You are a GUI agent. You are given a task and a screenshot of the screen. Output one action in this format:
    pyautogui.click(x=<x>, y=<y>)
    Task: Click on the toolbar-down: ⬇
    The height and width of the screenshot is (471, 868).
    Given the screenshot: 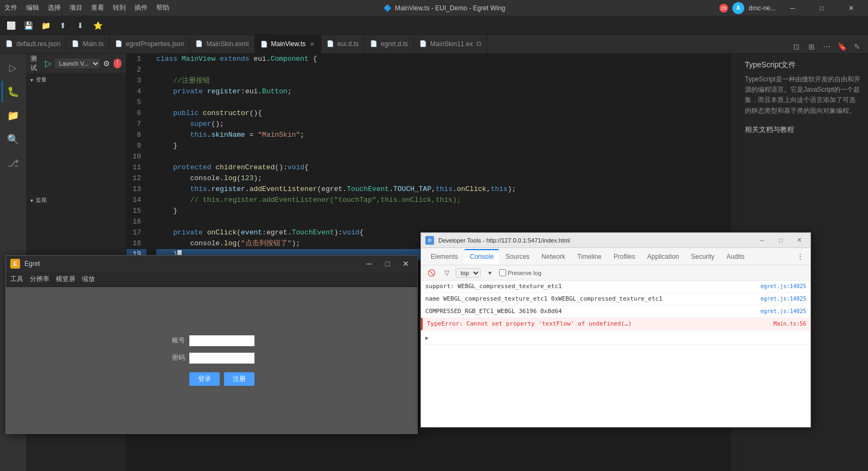 What is the action you would take?
    pyautogui.click(x=80, y=26)
    